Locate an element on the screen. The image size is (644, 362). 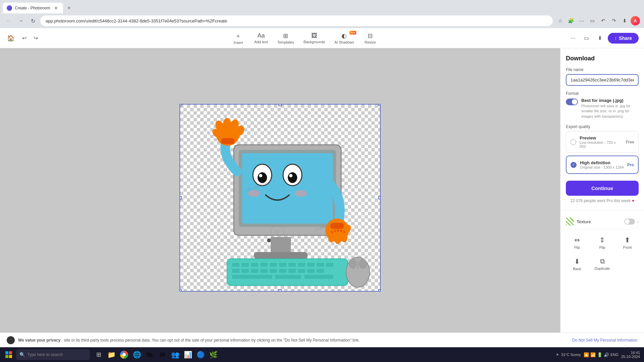
mail-icon: ✉ is located at coordinates (162, 355).